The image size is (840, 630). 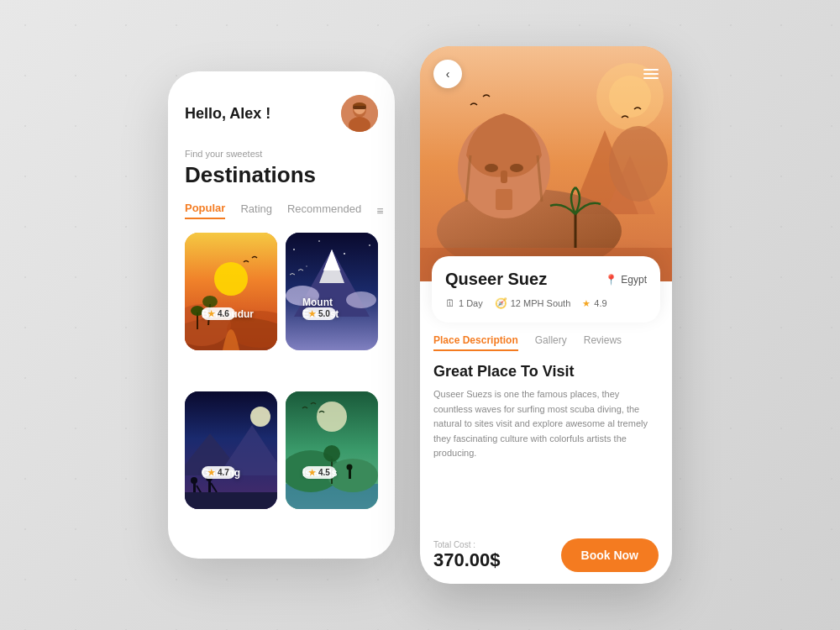 What do you see at coordinates (501, 303) in the screenshot?
I see `compass-icon: 🧭` at bounding box center [501, 303].